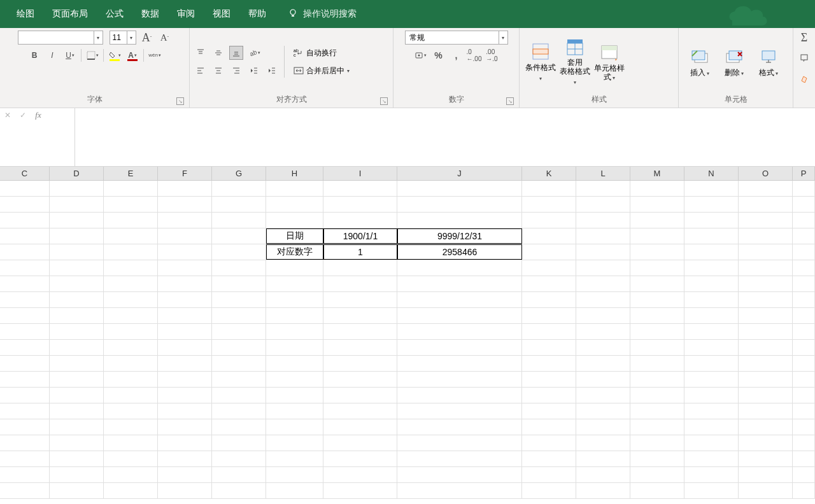 The width and height of the screenshot is (815, 504). What do you see at coordinates (474, 55) in the screenshot?
I see `increase-decimal-button: .0←.00` at bounding box center [474, 55].